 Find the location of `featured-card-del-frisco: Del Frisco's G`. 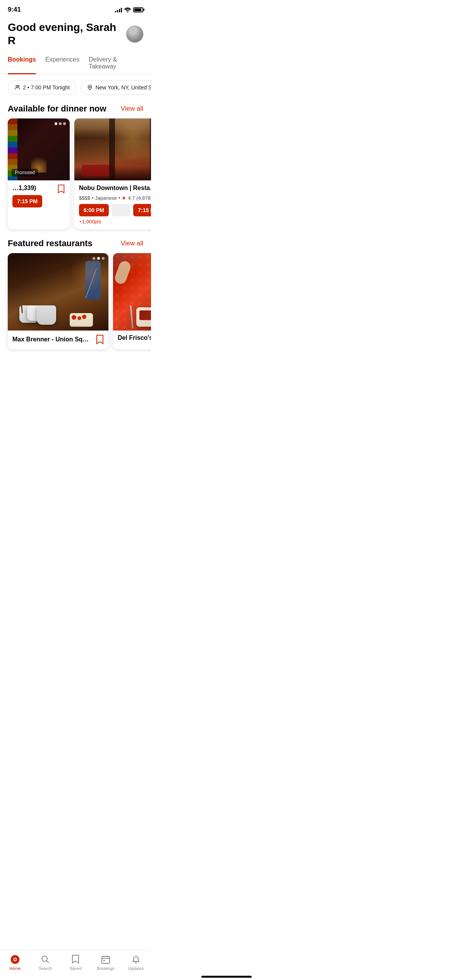

featured-card-del-frisco: Del Frisco's G is located at coordinates (132, 301).